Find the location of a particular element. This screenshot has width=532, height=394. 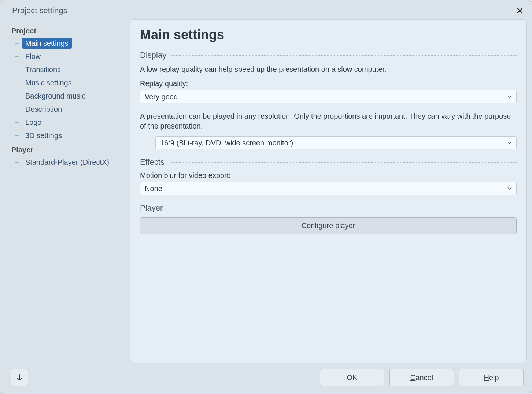

sidebar-item-standard-player: Standard-Player (DirectX) is located at coordinates (69, 162).